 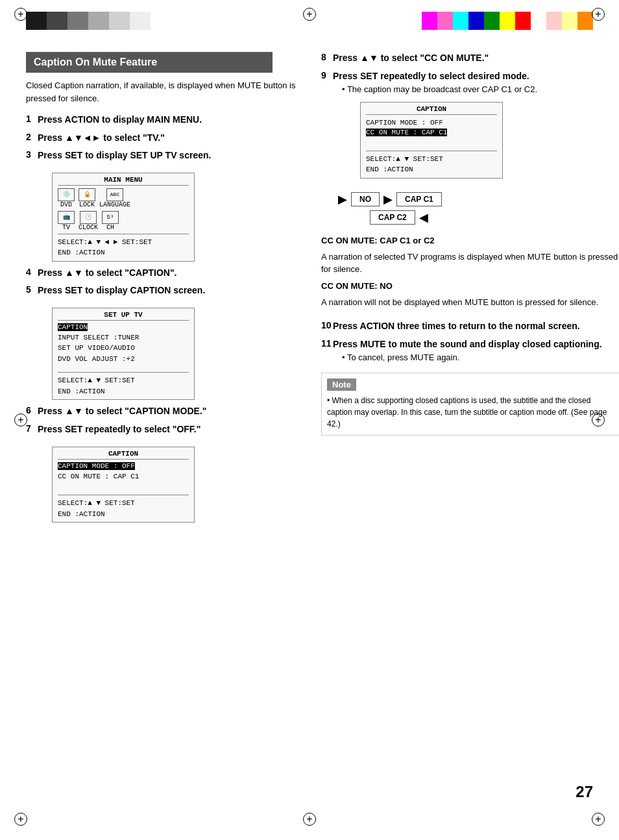 What do you see at coordinates (149, 62) in the screenshot?
I see `section-title: Caption On Mute Feature` at bounding box center [149, 62].